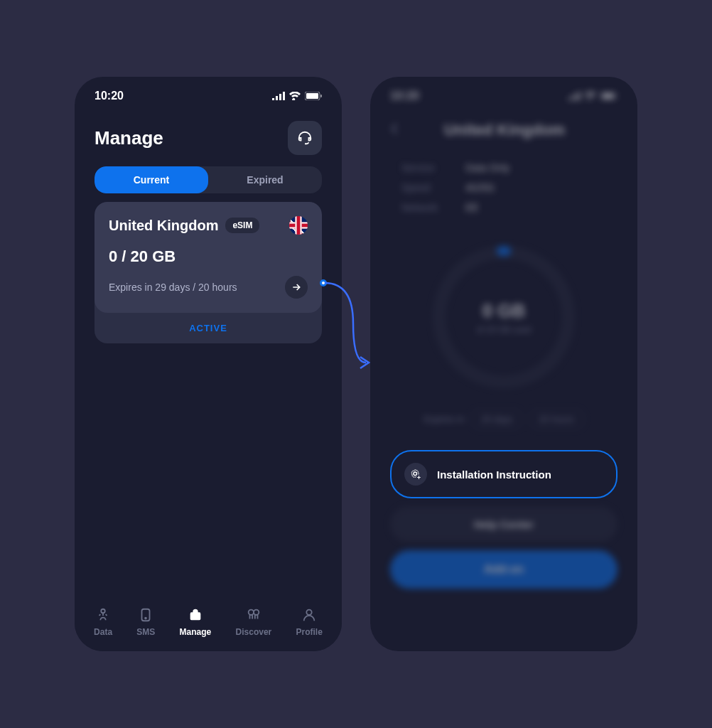 The width and height of the screenshot is (712, 728). I want to click on card-status: ACTIVE, so click(208, 328).